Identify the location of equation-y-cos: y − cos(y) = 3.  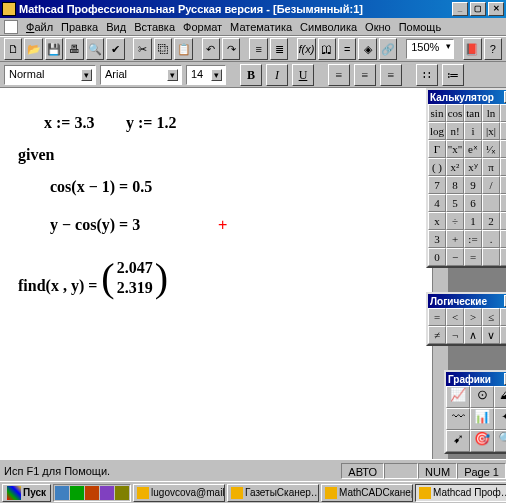
(95, 225).